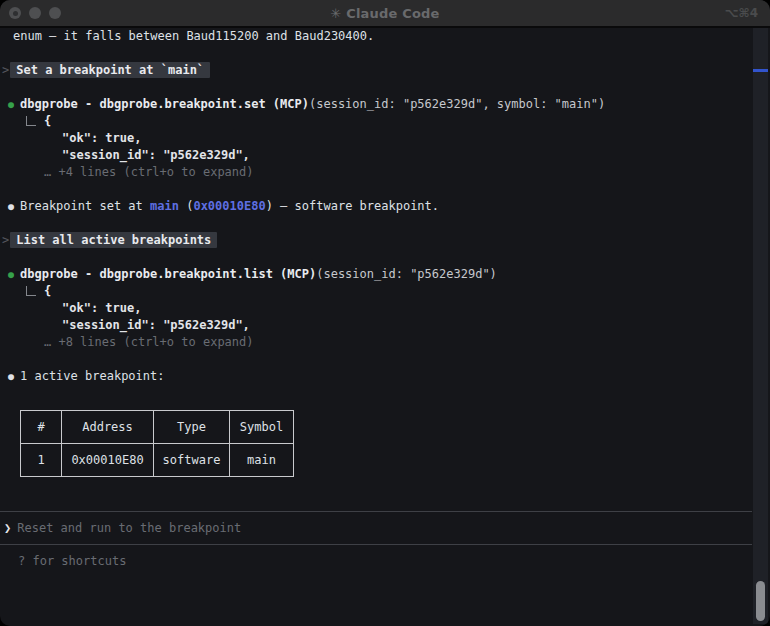 This screenshot has height=626, width=770. I want to click on result-expand-hint: … +8 lines (ctrl+o to expand), so click(376, 342).